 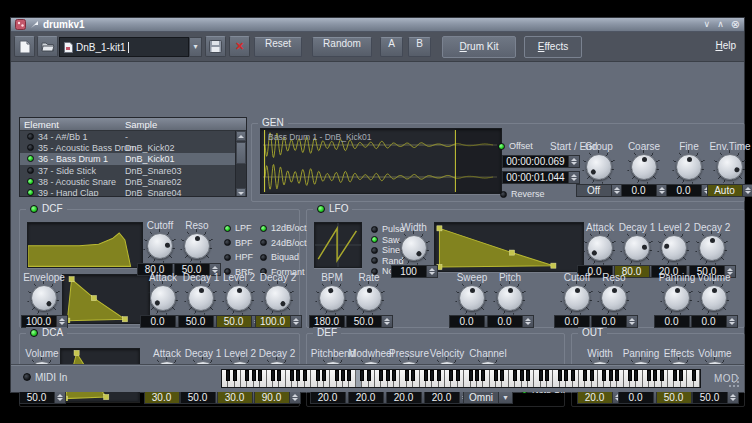 I want to click on filter-type-bpf: BPF, so click(x=238, y=243).